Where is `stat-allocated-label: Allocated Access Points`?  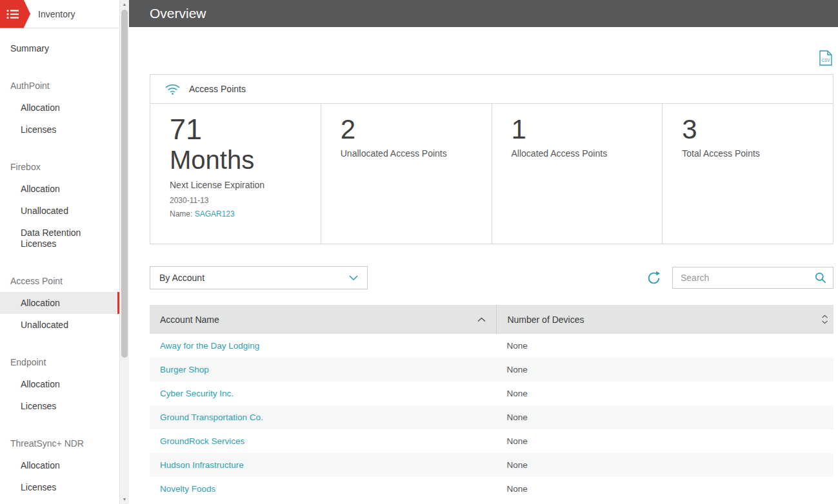 stat-allocated-label: Allocated Access Points is located at coordinates (581, 153).